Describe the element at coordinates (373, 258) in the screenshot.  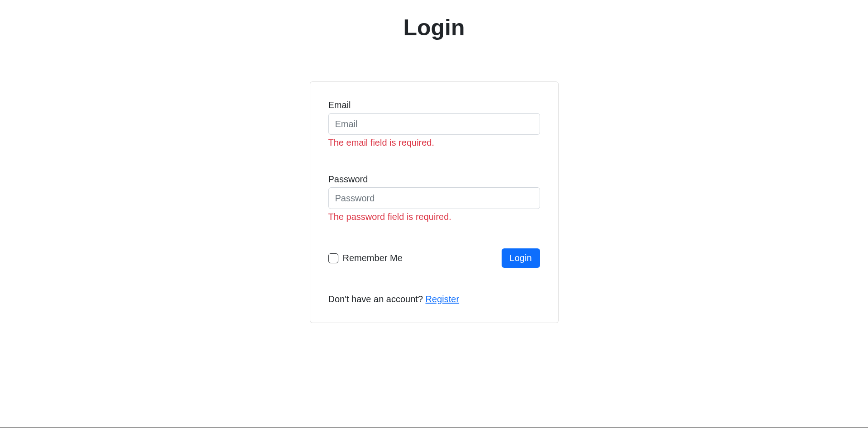
I see `remember-label: Remember Me` at that location.